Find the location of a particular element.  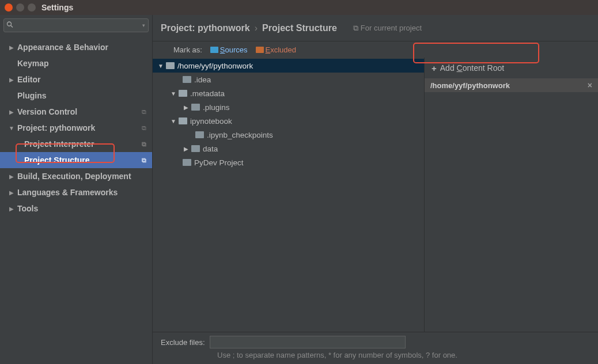

window-buttons is located at coordinates (20, 7).